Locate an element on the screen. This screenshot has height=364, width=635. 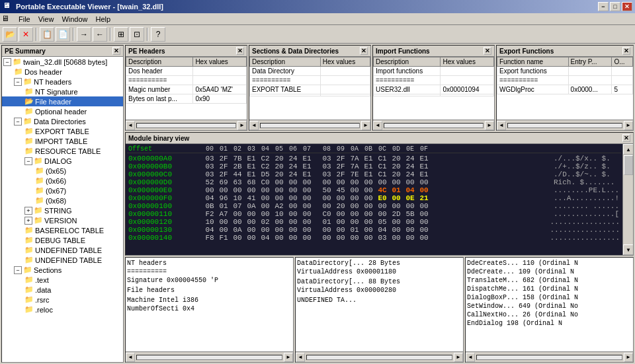
table-row: EXPORT TABLE is located at coordinates (310, 90).